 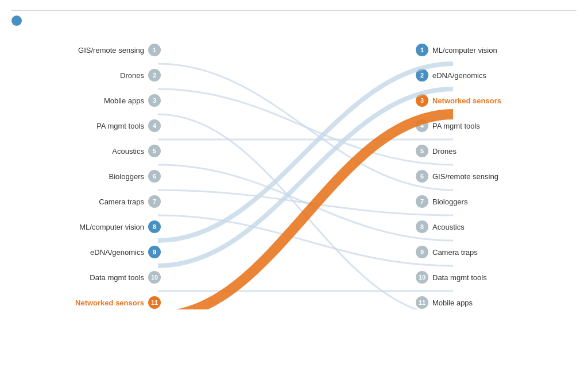 I want to click on right-item-badge: 8, so click(x=422, y=227).